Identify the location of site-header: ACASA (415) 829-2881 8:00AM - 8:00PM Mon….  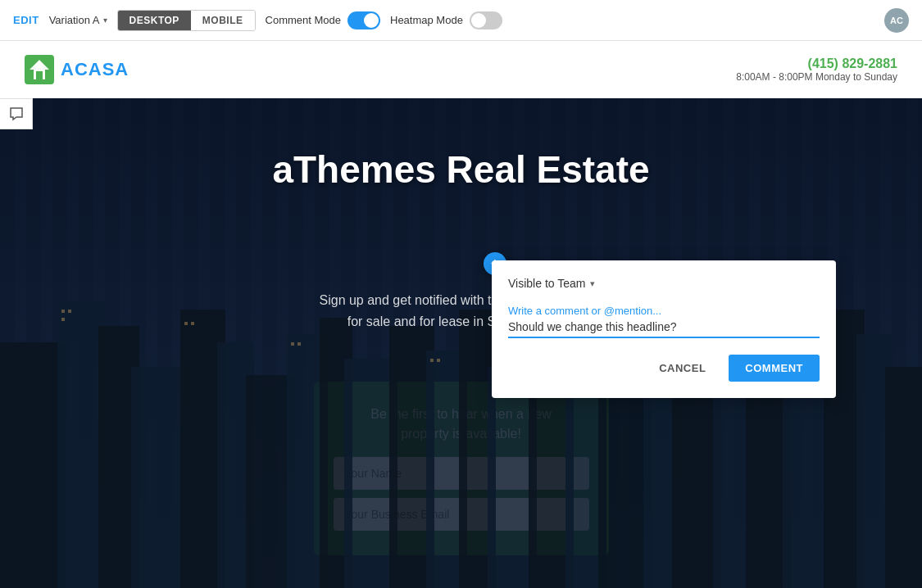
(461, 70).